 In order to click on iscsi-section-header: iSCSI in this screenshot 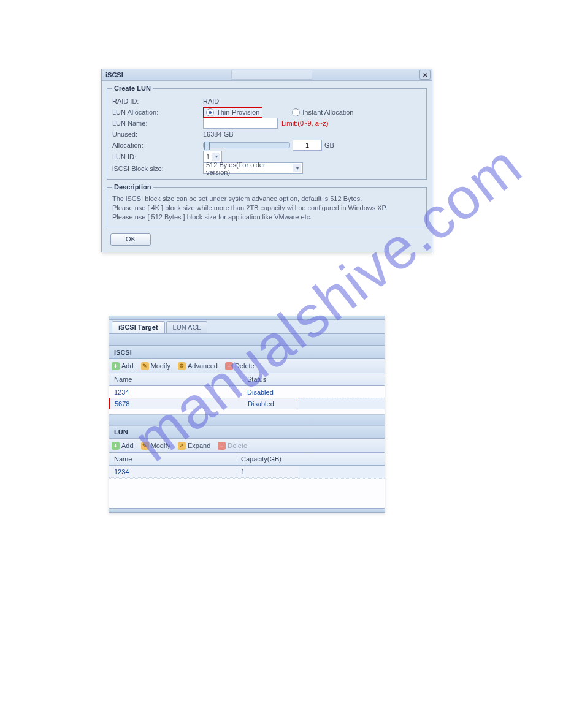, I will do `click(247, 352)`.